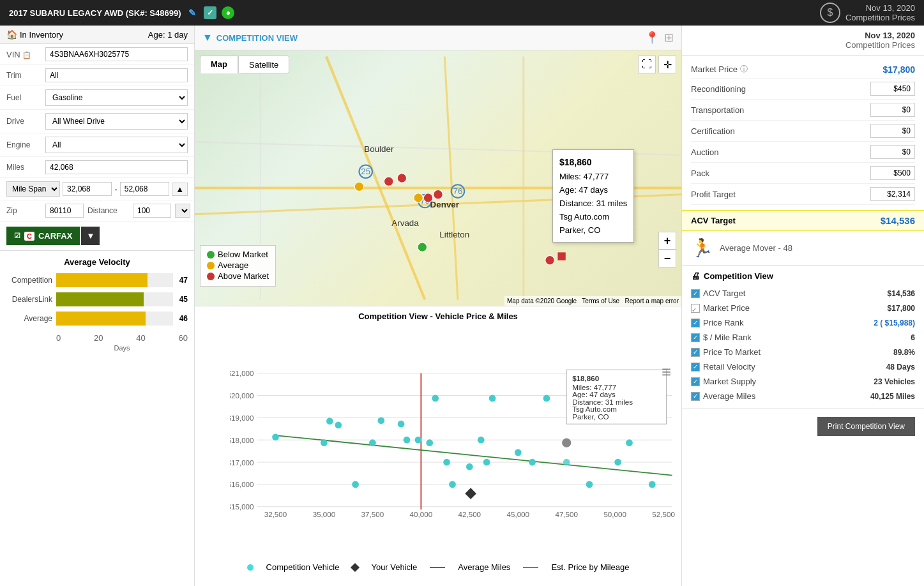  What do you see at coordinates (803, 352) in the screenshot?
I see `comp-row-4: ✓ Price To Market 89.8%` at bounding box center [803, 352].